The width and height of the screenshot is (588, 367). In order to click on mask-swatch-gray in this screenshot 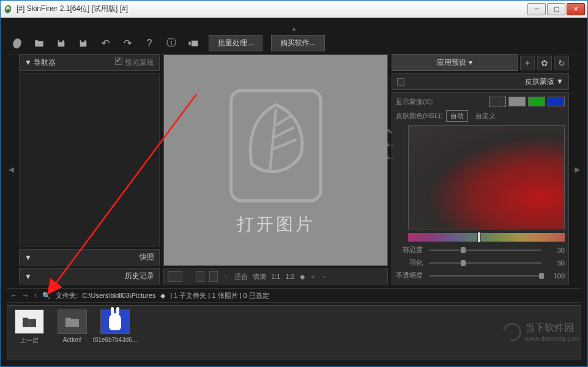, I will do `click(517, 102)`.